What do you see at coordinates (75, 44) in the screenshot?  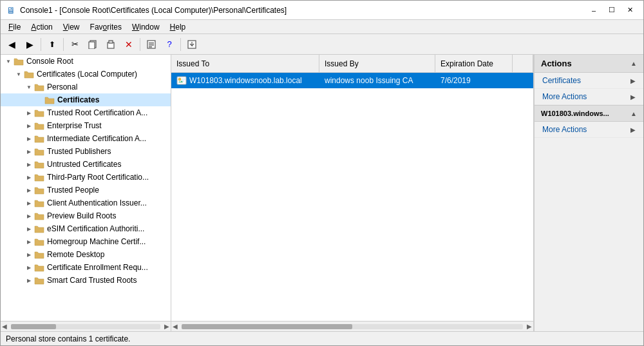 I see `cut-button: ✂` at bounding box center [75, 44].